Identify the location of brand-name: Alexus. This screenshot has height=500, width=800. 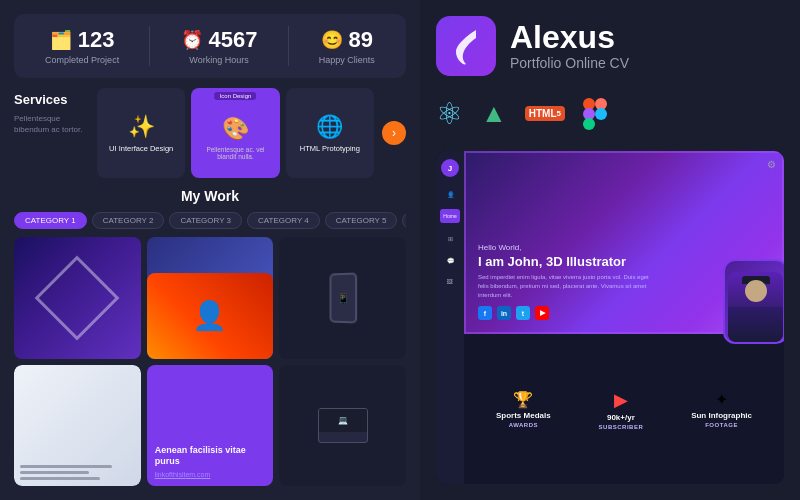
(570, 37).